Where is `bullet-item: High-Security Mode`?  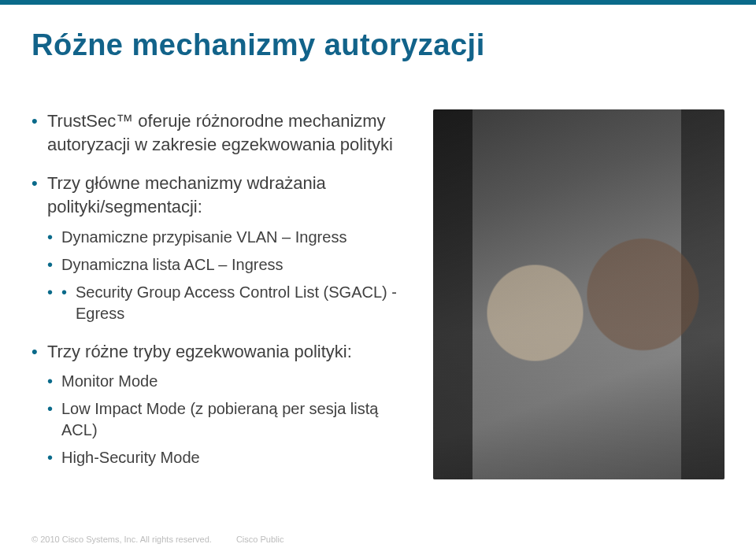
bullet-item: High-Security Mode is located at coordinates (228, 458).